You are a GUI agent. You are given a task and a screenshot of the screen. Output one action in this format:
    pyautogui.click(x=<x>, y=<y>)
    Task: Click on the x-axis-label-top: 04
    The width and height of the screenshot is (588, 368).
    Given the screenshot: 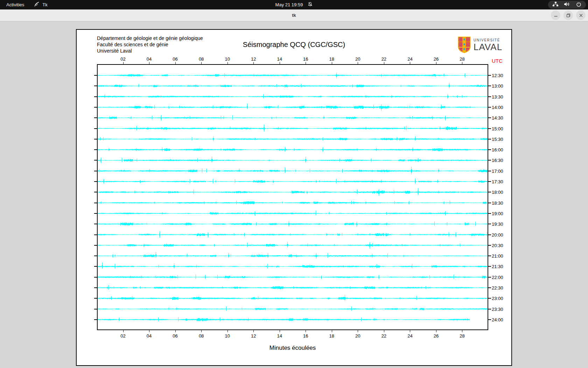 What is the action you would take?
    pyautogui.click(x=149, y=59)
    